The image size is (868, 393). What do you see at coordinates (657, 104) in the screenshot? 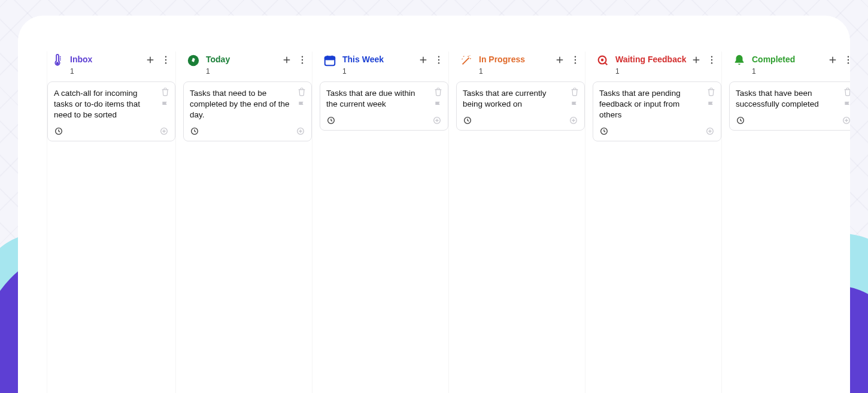
I see `card-text: Tasks that are pending feedback or input…` at bounding box center [657, 104].